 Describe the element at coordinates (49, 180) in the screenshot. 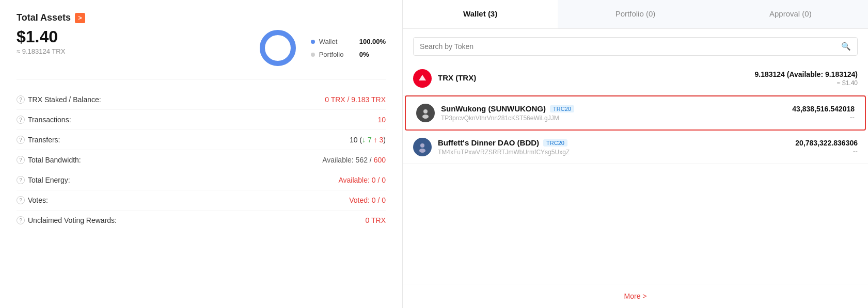

I see `stats-label-text-energy: Total Energy:` at that location.